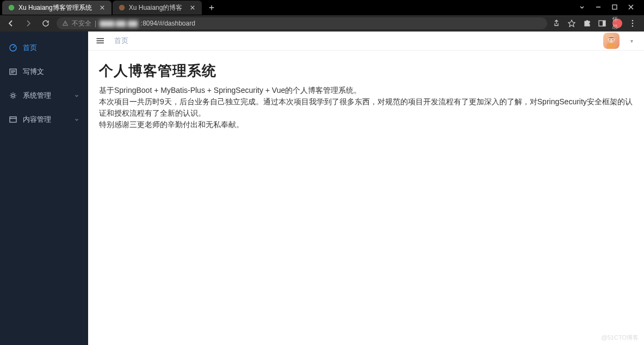 Image resolution: width=644 pixels, height=345 pixels. What do you see at coordinates (28, 23) in the screenshot?
I see `forward-button` at bounding box center [28, 23].